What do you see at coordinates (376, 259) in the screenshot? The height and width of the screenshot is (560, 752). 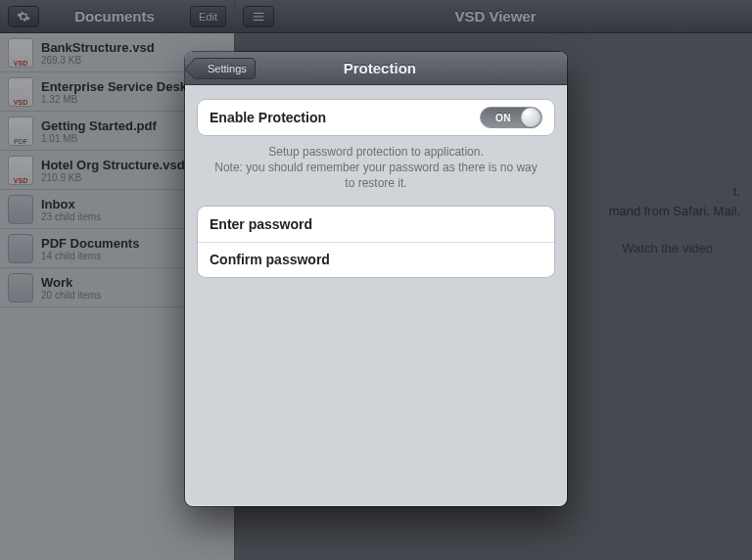 I see `confirm-password-cell: Confirm password` at bounding box center [376, 259].